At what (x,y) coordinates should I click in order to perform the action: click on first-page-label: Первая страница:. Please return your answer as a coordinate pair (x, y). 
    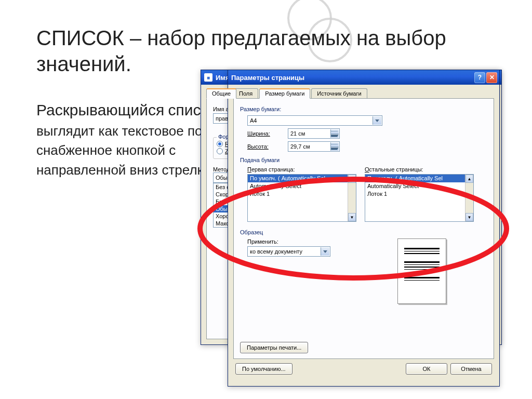
    Looking at the image, I should click on (302, 169).